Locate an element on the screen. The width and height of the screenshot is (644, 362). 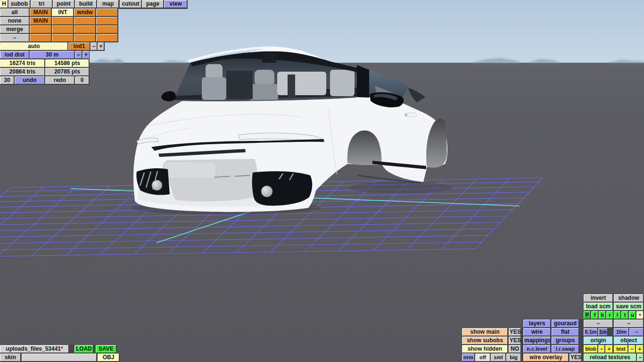
gouraud-button: gouraud is located at coordinates (565, 323).